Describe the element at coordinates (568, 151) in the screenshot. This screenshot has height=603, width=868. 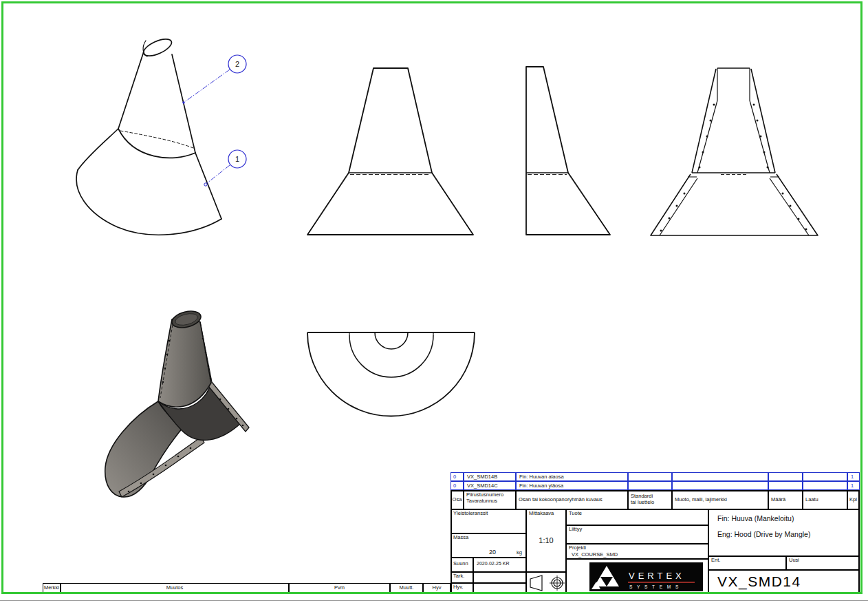
I see `view-side` at that location.